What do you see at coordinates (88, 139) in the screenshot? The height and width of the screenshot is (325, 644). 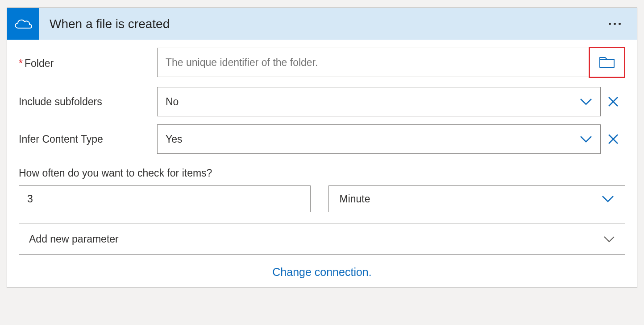 I see `infer-content-type-label: Infer Content Type` at bounding box center [88, 139].